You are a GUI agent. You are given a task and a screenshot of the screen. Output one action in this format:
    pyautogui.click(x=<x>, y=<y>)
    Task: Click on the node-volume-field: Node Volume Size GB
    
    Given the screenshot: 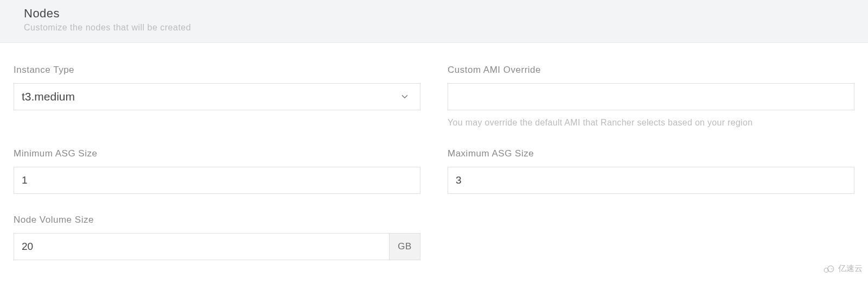 What is the action you would take?
    pyautogui.click(x=217, y=237)
    